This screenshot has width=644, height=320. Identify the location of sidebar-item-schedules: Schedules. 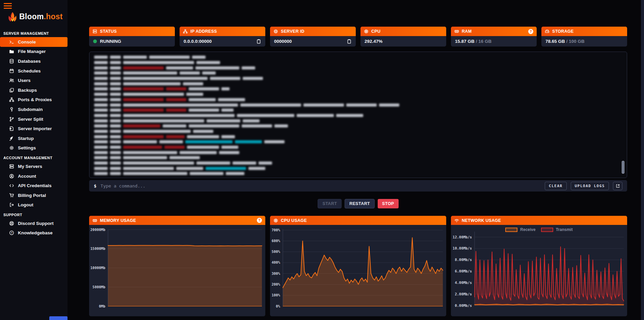
(34, 71).